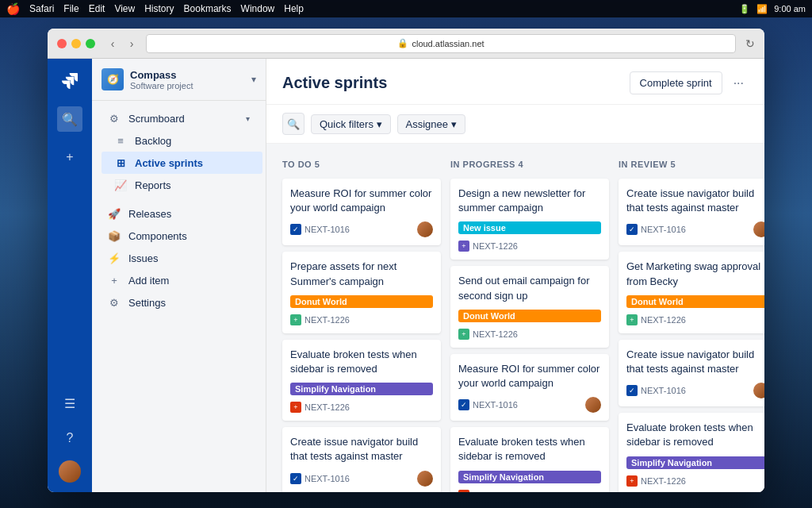 The height and width of the screenshot is (508, 812). I want to click on quick-filters-button: Quick filters ▾, so click(350, 124).